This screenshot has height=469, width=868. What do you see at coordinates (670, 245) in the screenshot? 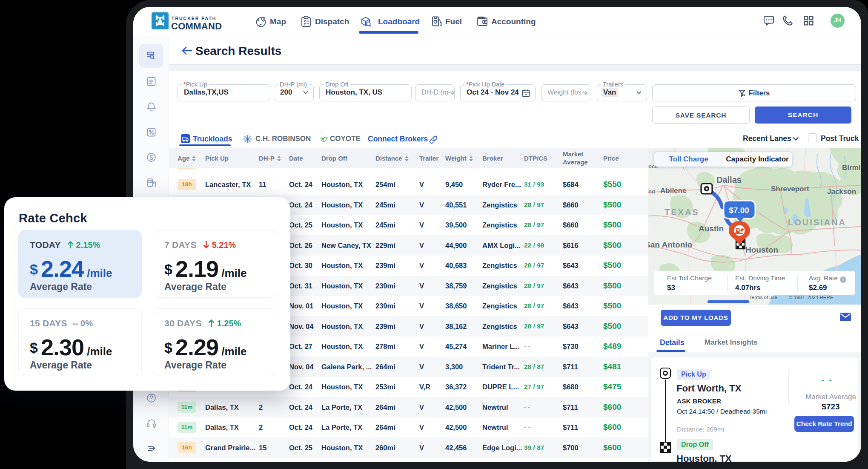
I see `svg-text: San Antonio` at bounding box center [670, 245].